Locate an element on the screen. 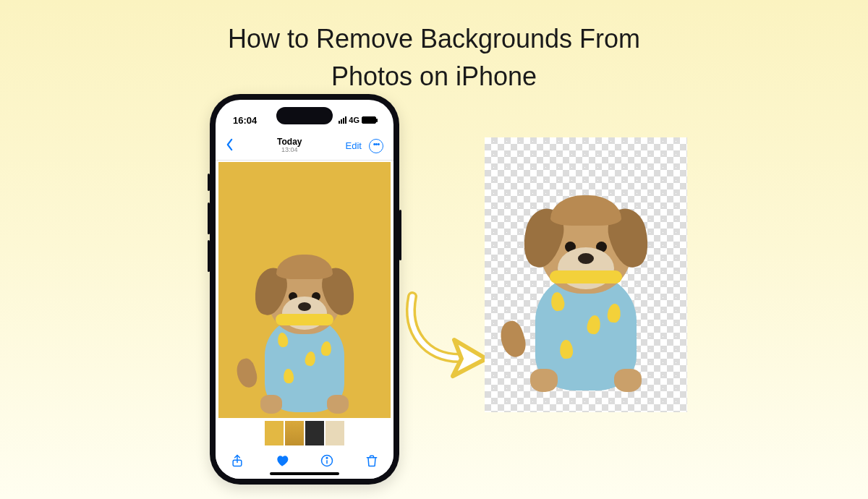 This screenshot has height=499, width=868. dog-cutout is located at coordinates (586, 286).